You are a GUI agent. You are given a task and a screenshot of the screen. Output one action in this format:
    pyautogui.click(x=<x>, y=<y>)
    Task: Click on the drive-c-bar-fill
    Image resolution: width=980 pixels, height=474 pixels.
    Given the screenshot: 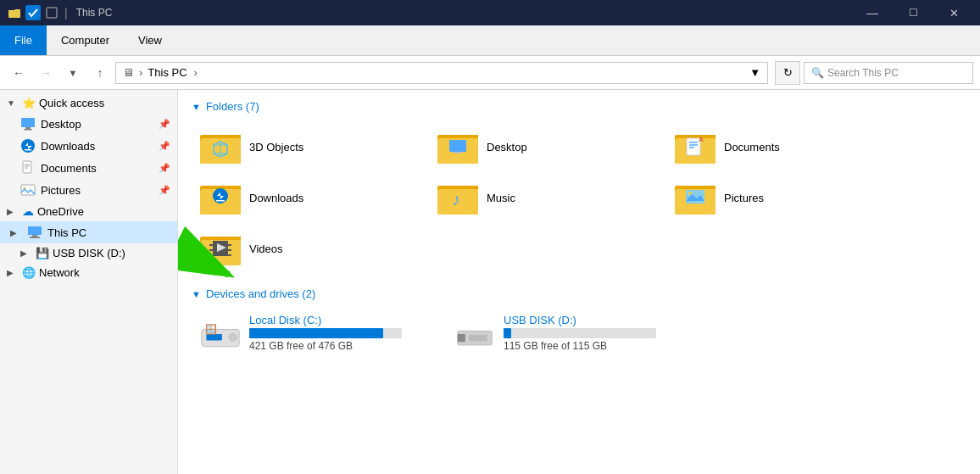 What is the action you would take?
    pyautogui.click(x=316, y=333)
    